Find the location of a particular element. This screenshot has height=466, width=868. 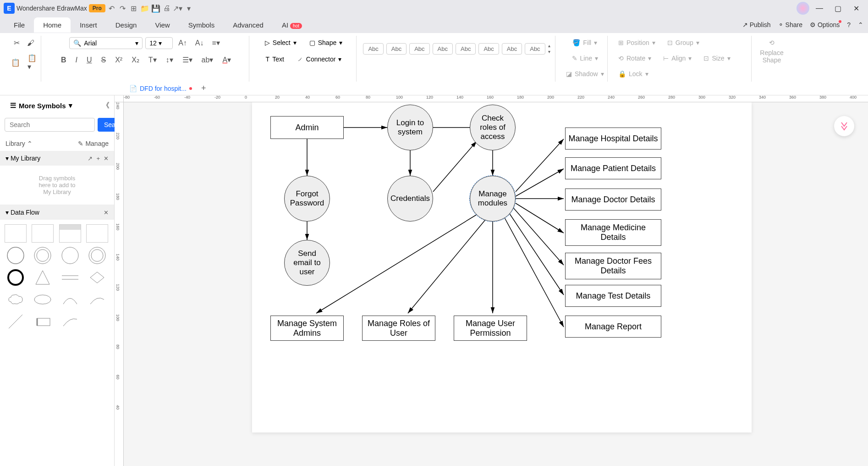

style-preset-8: Abc is located at coordinates (535, 49).